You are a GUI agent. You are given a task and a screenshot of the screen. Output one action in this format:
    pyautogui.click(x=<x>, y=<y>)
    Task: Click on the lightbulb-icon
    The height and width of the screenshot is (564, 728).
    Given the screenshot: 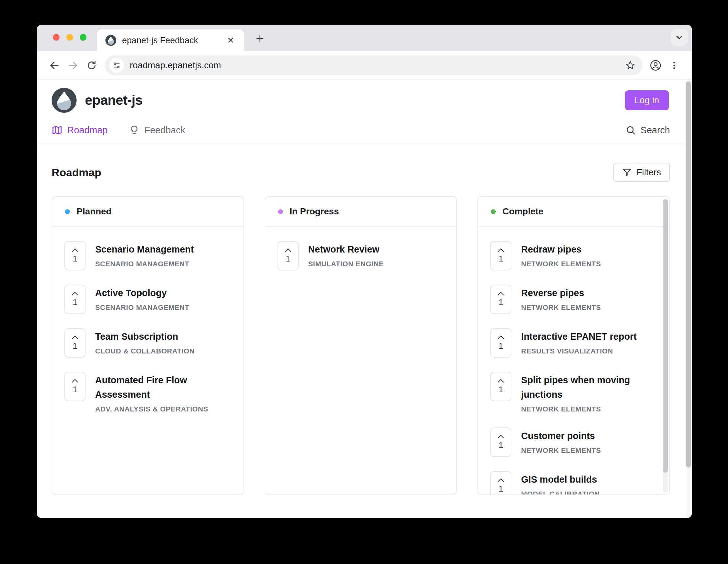 What is the action you would take?
    pyautogui.click(x=134, y=130)
    